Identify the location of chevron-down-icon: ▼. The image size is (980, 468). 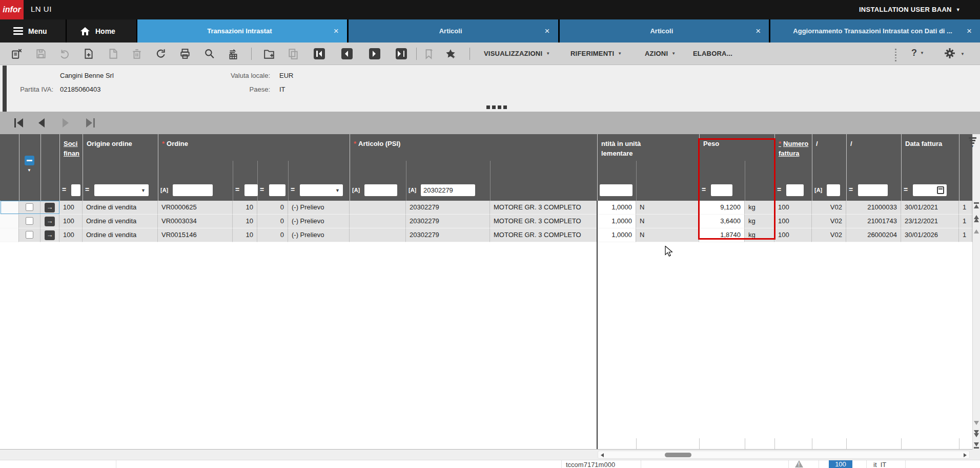
(29, 170).